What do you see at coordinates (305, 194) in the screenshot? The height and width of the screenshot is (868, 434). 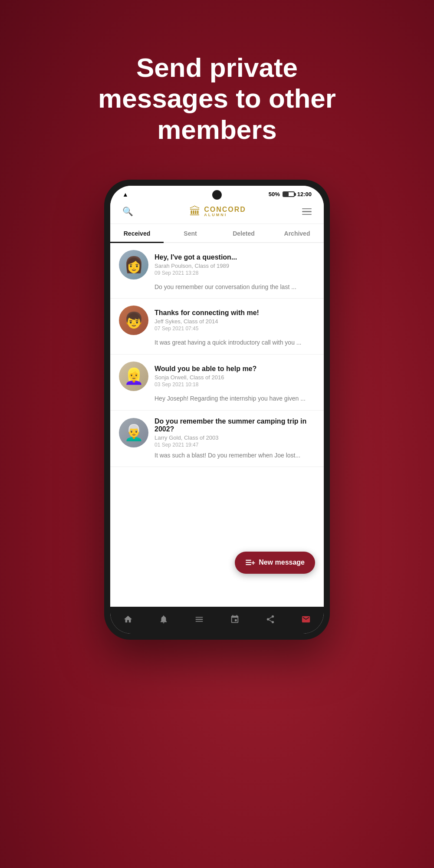 I see `clock: 12:00` at bounding box center [305, 194].